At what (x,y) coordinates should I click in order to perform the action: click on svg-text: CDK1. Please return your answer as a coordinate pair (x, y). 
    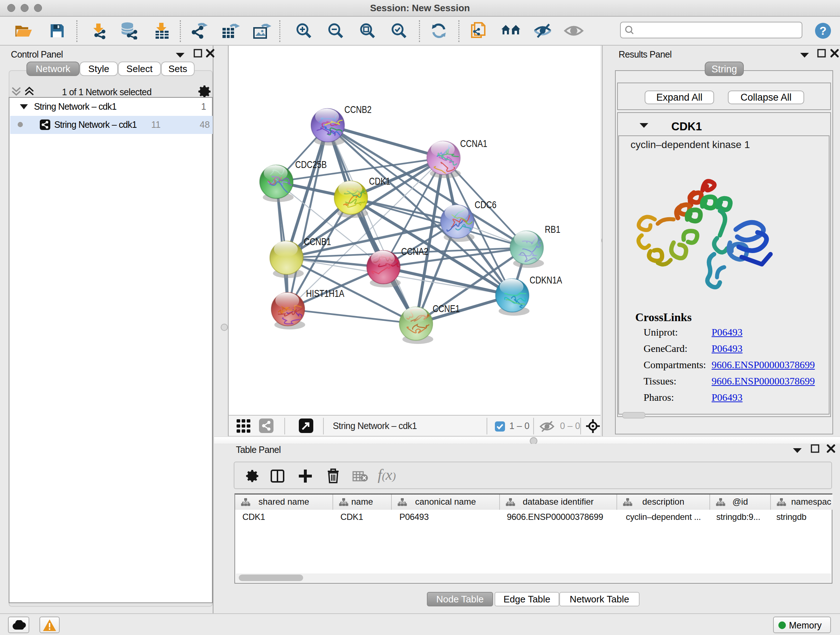
    Looking at the image, I should click on (380, 181).